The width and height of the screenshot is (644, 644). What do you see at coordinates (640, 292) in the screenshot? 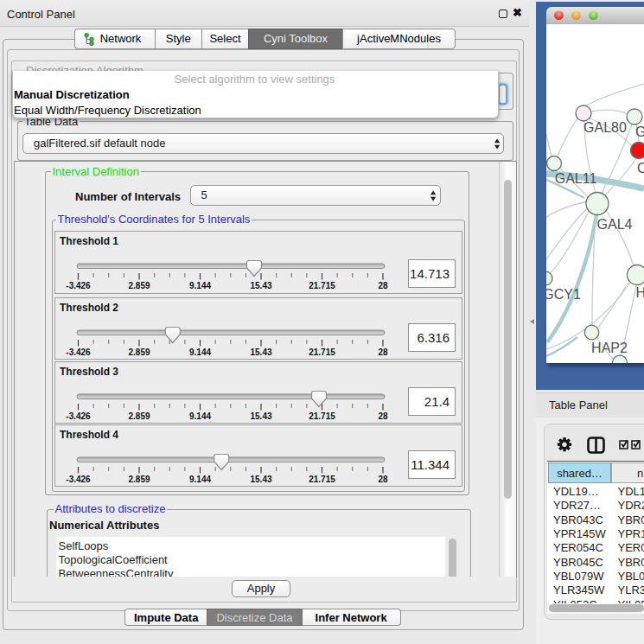
I see `svg-text: HIS4` at bounding box center [640, 292].